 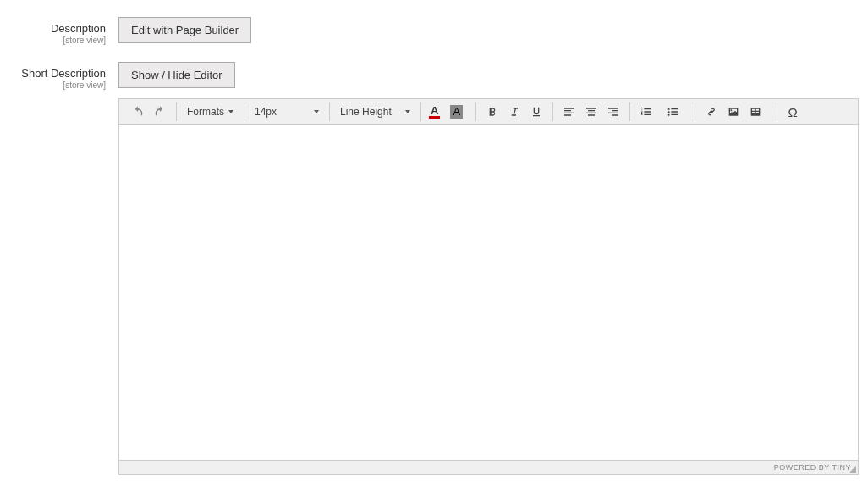 What do you see at coordinates (769, 112) in the screenshot?
I see `table-caret` at bounding box center [769, 112].